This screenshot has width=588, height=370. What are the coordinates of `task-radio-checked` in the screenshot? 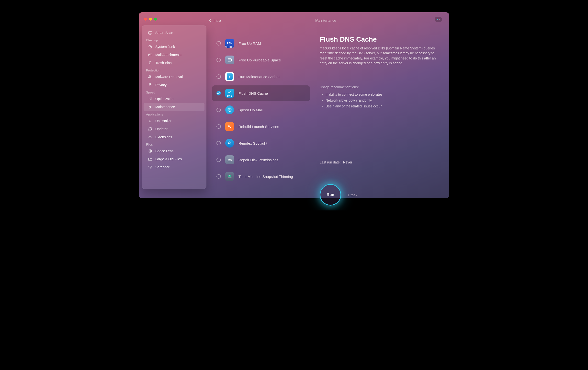 It's located at (219, 93).